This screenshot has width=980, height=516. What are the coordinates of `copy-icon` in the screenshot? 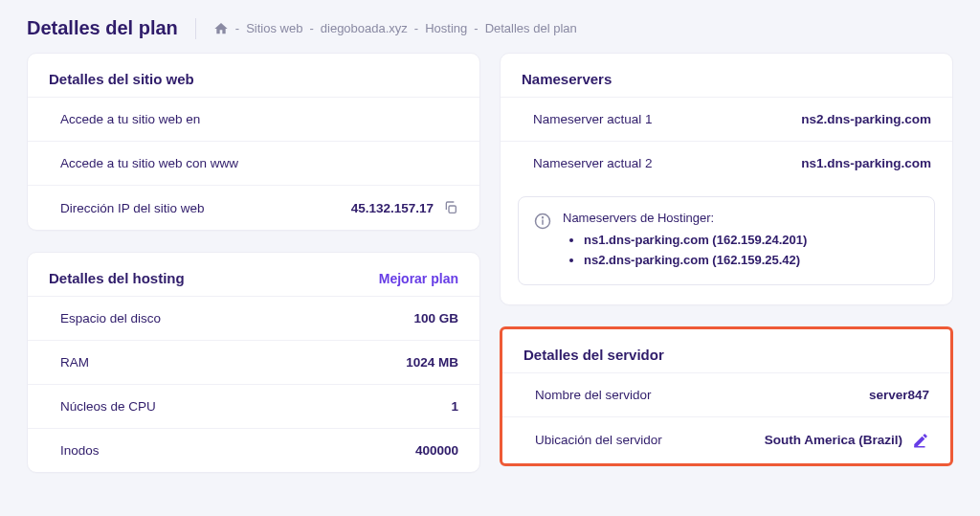 It's located at (451, 208).